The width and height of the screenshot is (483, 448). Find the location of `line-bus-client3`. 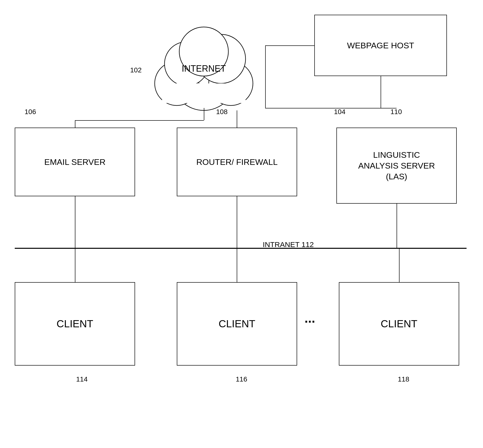

line-bus-client3 is located at coordinates (399, 265).